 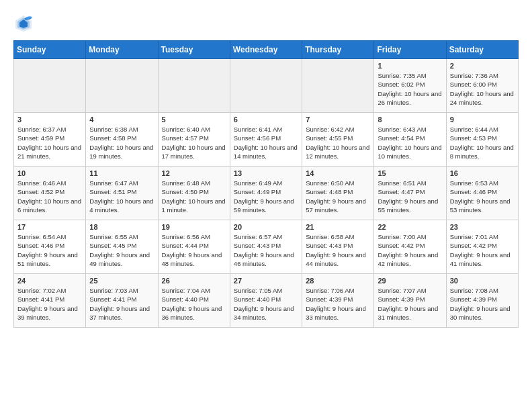 What do you see at coordinates (410, 173) in the screenshot?
I see `day-number: 15` at bounding box center [410, 173].